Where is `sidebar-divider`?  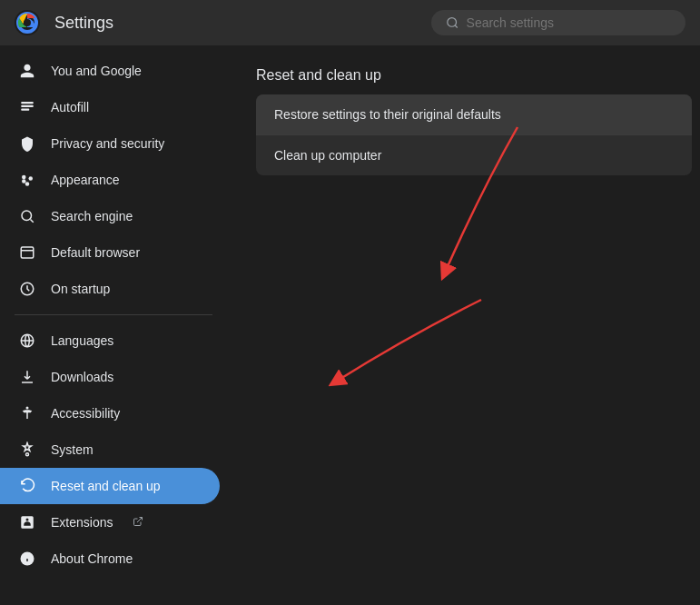
sidebar-divider is located at coordinates (113, 314).